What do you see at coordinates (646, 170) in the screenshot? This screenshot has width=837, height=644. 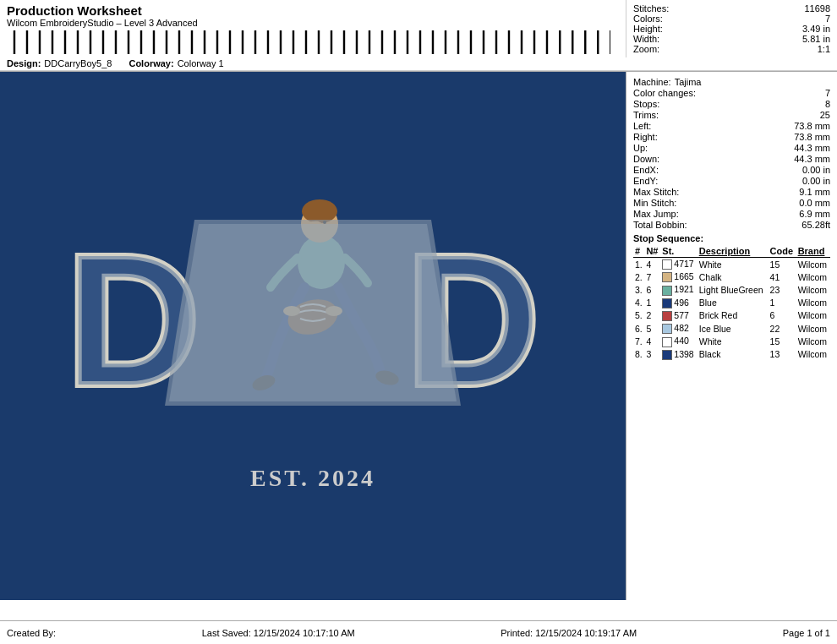 I see `endx-label: EndX:` at bounding box center [646, 170].